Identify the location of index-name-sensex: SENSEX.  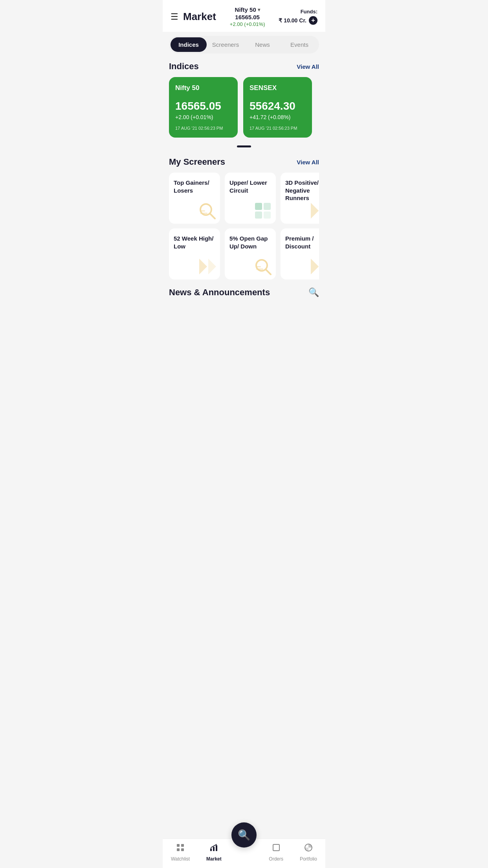
(277, 88).